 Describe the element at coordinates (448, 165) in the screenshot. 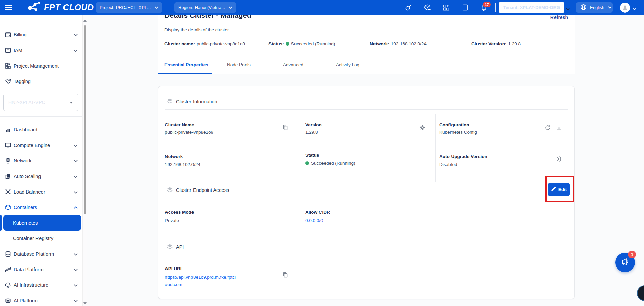

I see `field-value-auto-upgrade: Disabled` at that location.